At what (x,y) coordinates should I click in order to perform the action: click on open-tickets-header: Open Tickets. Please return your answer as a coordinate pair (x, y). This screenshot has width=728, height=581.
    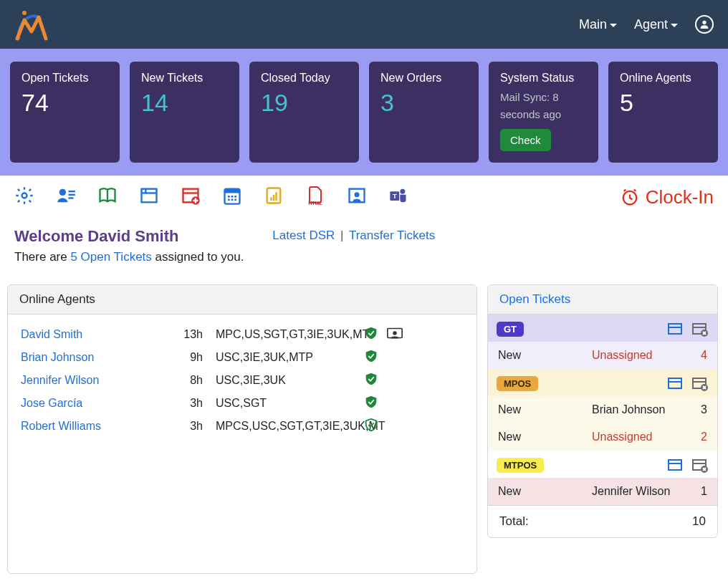
    Looking at the image, I should click on (603, 299).